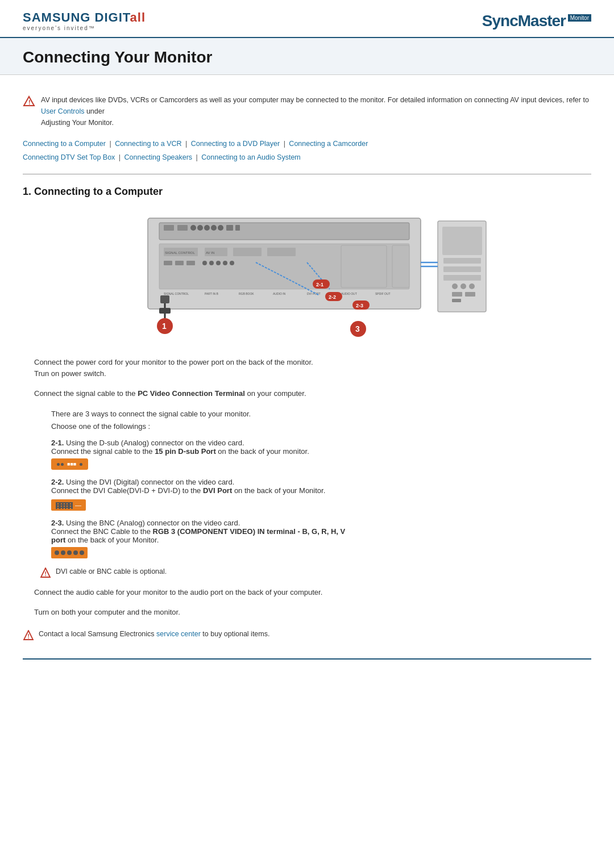 This screenshot has height=868, width=614. What do you see at coordinates (321, 553) in the screenshot?
I see `connector-bnc-img` at bounding box center [321, 553].